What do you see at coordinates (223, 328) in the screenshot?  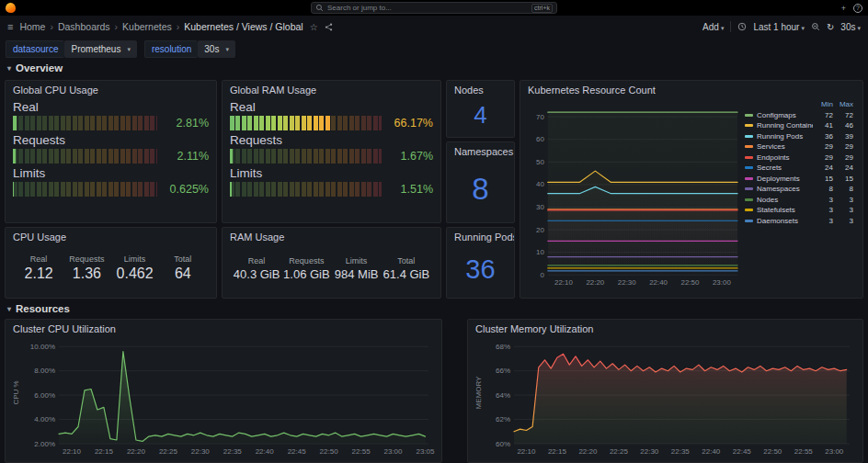 I see `panel-title: Cluster CPU Utilization` at bounding box center [223, 328].